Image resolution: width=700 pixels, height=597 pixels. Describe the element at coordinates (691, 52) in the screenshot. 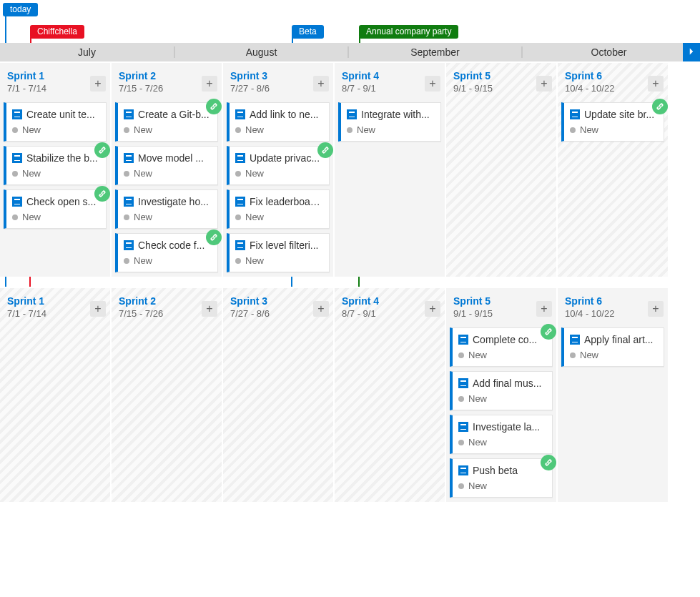

I see `next-month-button` at that location.